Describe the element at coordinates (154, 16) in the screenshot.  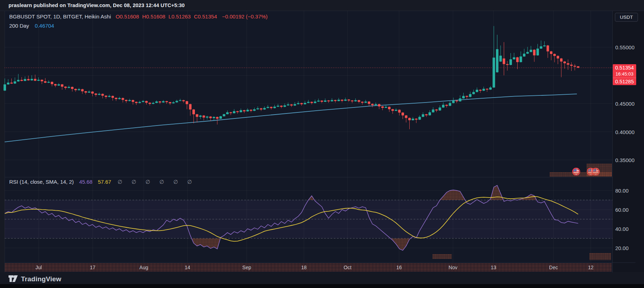
I see `ohlc-item: H0.51608` at that location.